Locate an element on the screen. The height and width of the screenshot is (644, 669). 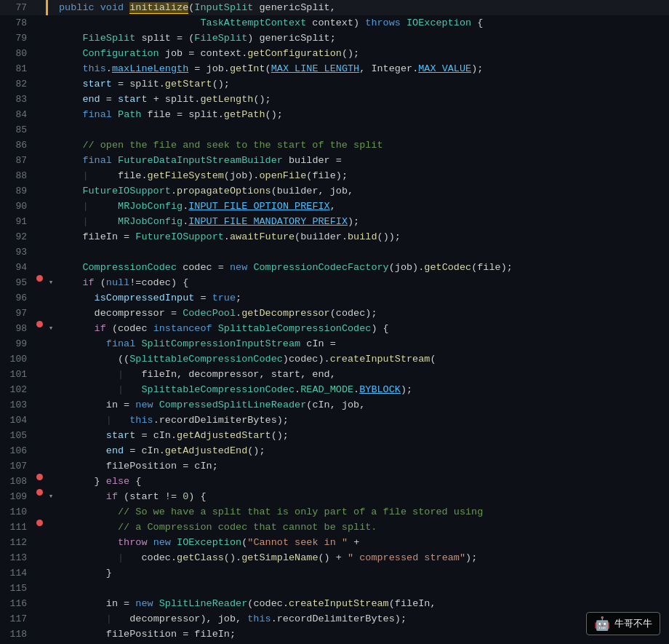
line-number: 93 is located at coordinates (16, 252).